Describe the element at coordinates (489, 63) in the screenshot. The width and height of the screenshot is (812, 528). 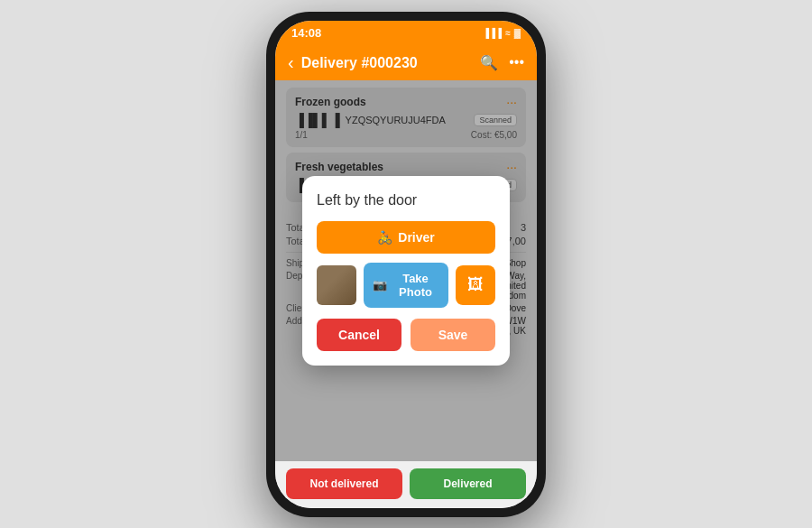
I see `search-icon: 🔍` at that location.